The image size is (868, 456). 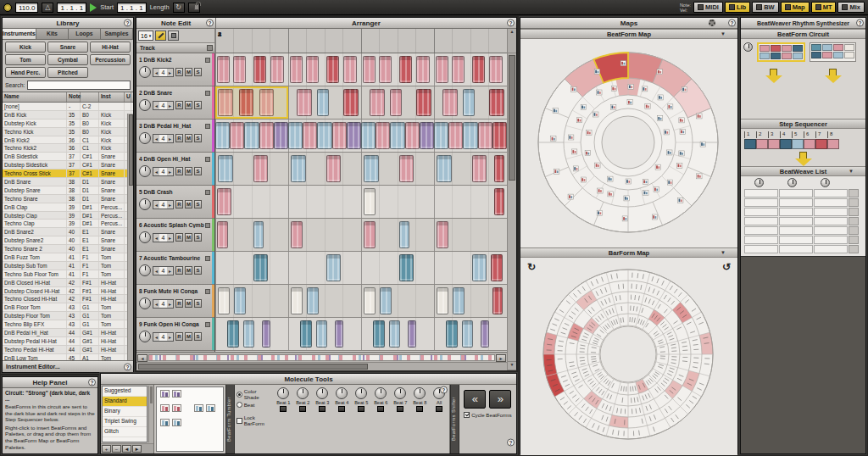 What do you see at coordinates (512, 366) in the screenshot?
I see `scroll-down-button: ▼` at bounding box center [512, 366].